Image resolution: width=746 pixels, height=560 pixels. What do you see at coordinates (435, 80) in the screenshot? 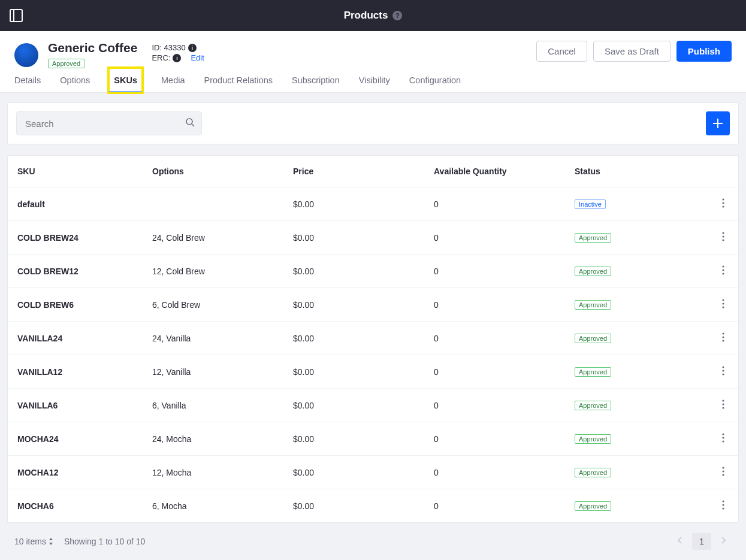
I see `tab-configuration: Configuration` at bounding box center [435, 80].